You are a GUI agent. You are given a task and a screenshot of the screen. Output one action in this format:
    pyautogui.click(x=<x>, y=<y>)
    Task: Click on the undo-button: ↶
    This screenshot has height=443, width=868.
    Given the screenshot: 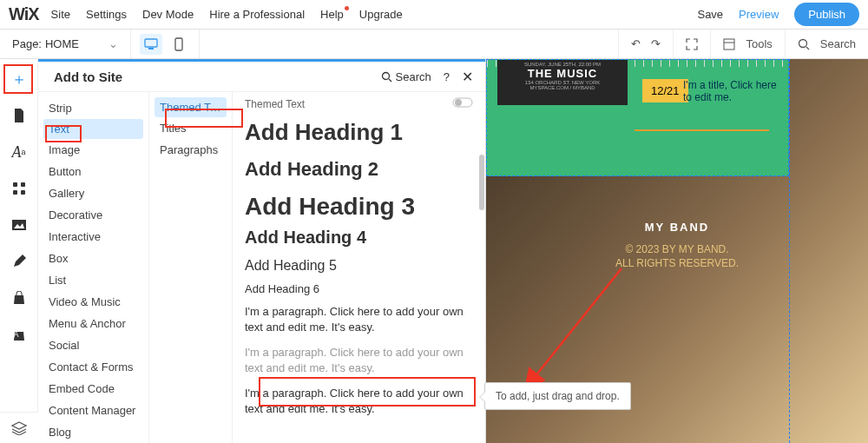 What is the action you would take?
    pyautogui.click(x=635, y=43)
    